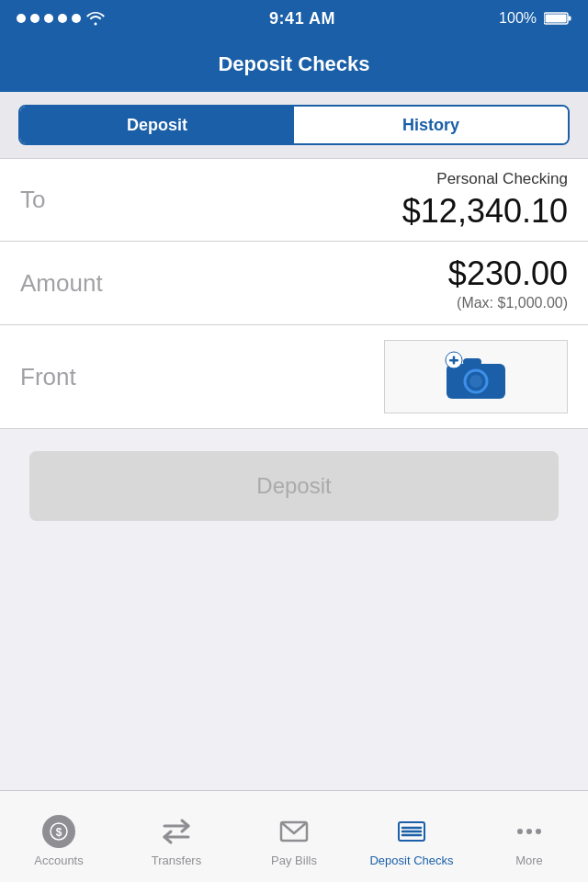 Image resolution: width=588 pixels, height=882 pixels. Describe the element at coordinates (508, 303) in the screenshot. I see `amount-max: (Max: $1,000.00)` at that location.